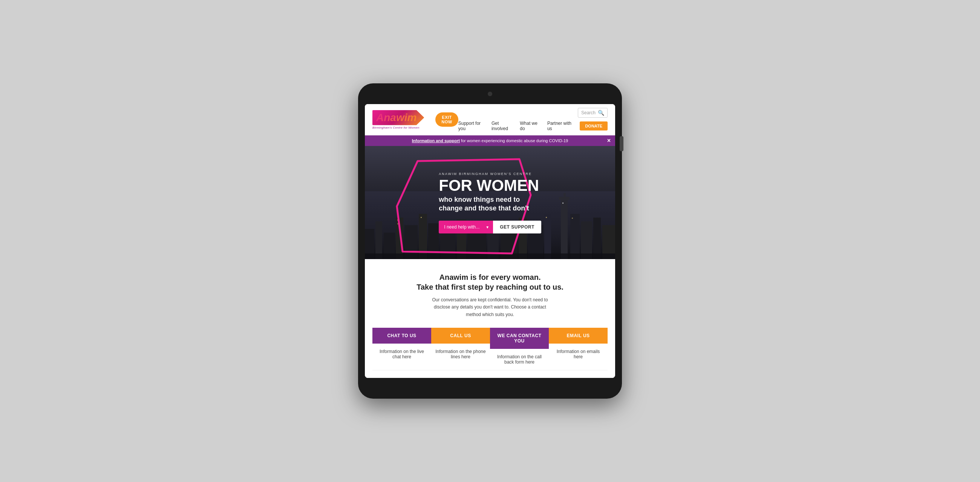  I want to click on hero-content: ANAWIM BIRMINGHAM WOMEN'S CENTRE FOR WOM…, so click(490, 203).